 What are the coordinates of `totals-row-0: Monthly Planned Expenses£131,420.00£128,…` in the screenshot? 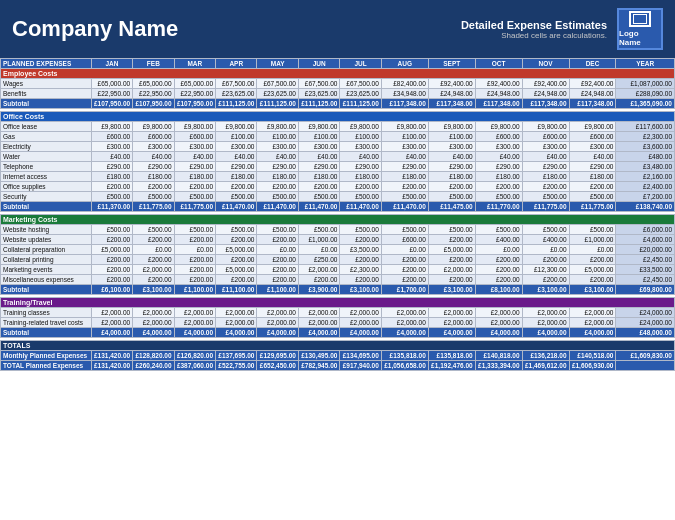 It's located at (338, 356).